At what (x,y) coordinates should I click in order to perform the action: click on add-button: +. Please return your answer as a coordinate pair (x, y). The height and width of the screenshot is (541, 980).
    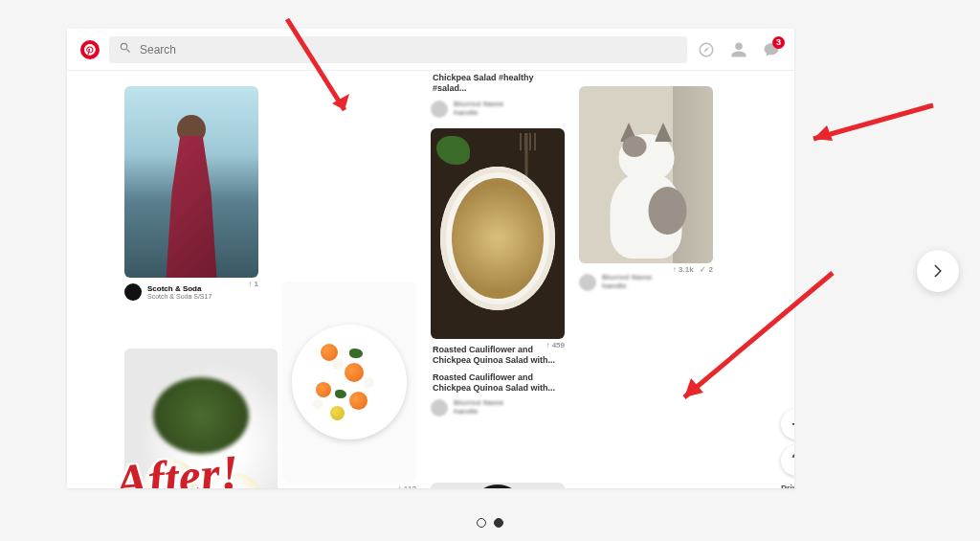
    Looking at the image, I should click on (788, 424).